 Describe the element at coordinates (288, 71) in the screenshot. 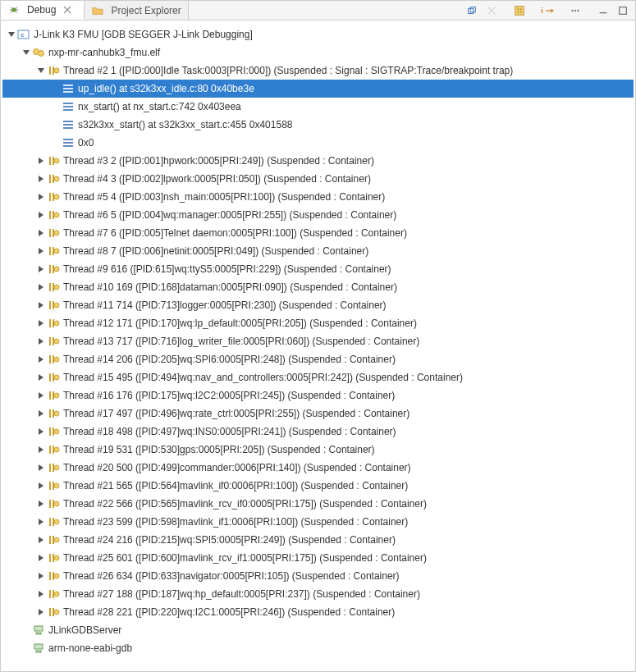

I see `thread-label: Thread #2 1 ([PID:000]Idle Task:0003[PRI…` at that location.